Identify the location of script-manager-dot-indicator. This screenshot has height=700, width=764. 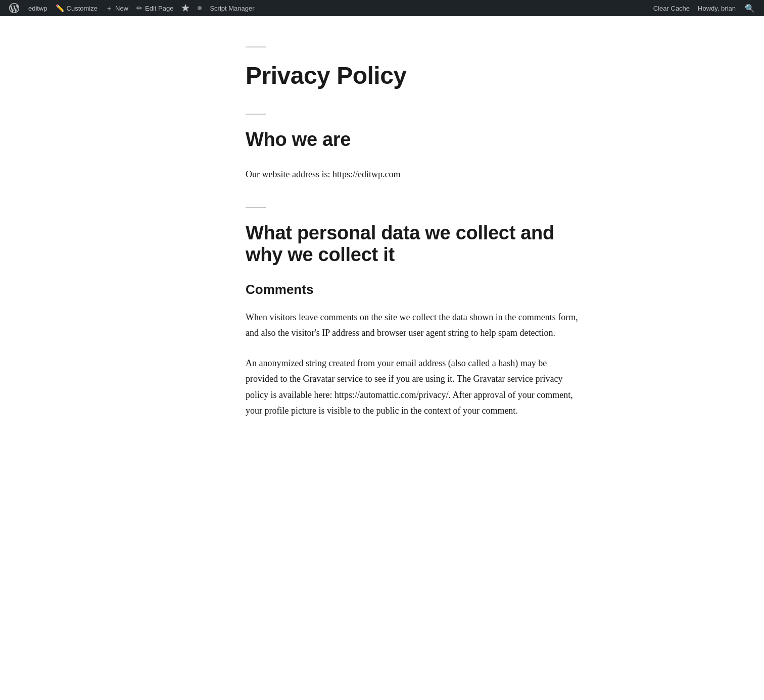
(200, 8).